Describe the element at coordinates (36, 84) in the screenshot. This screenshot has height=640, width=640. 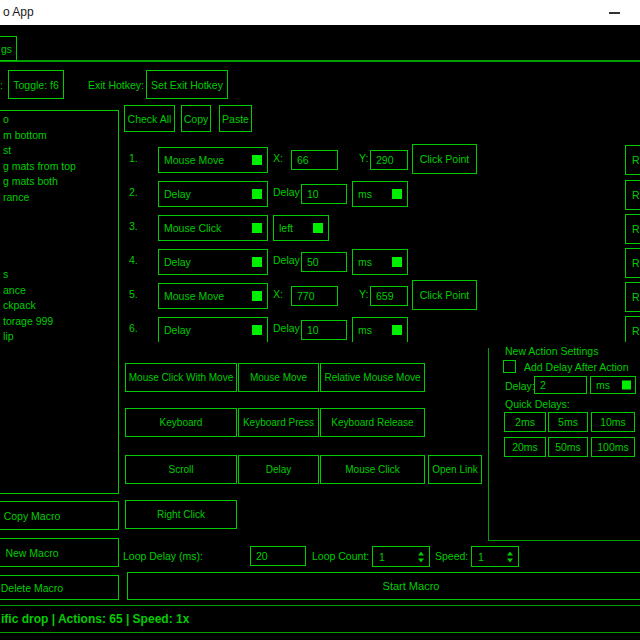
I see `toggle-hotkey-button: Toggle: f6` at that location.